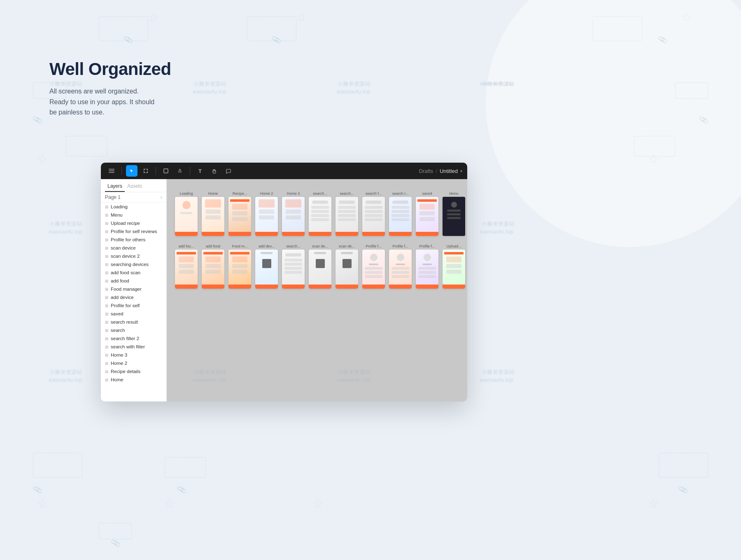  What do you see at coordinates (115, 186) in the screenshot?
I see `tab-layers: Layers` at bounding box center [115, 186].